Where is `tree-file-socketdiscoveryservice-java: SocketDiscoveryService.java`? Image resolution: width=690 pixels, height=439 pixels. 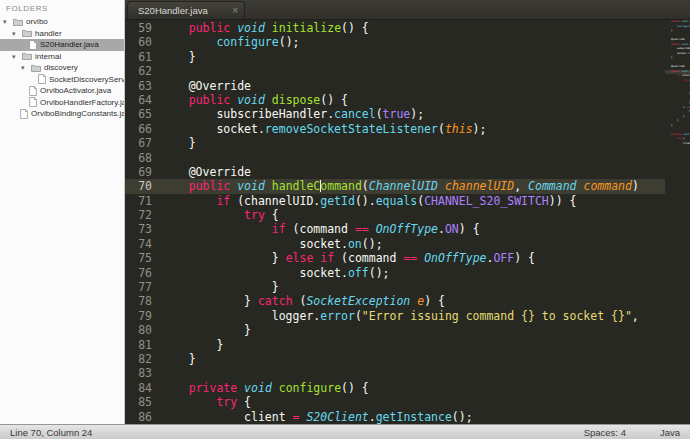 tree-file-socketdiscoveryservice-java: SocketDiscoveryService.java is located at coordinates (62, 80).